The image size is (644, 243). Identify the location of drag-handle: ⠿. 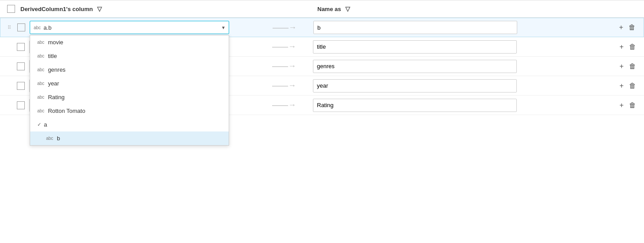
(11, 27).